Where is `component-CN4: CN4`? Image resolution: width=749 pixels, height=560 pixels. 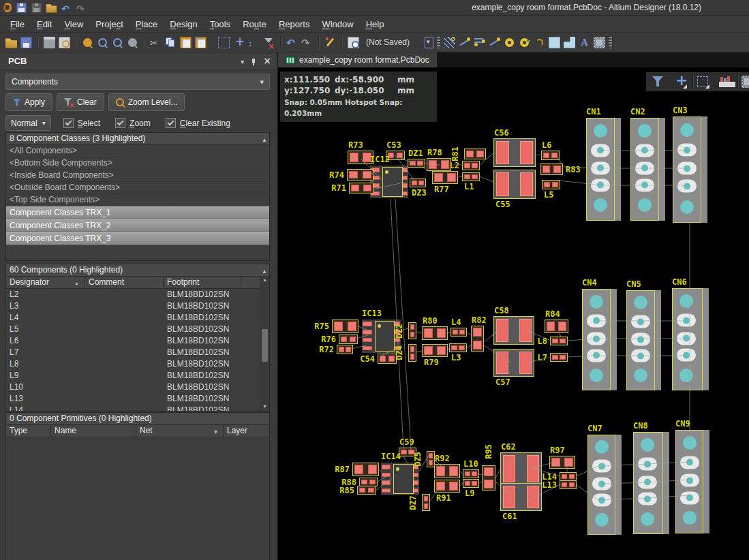
component-CN4: CN4 is located at coordinates (600, 339).